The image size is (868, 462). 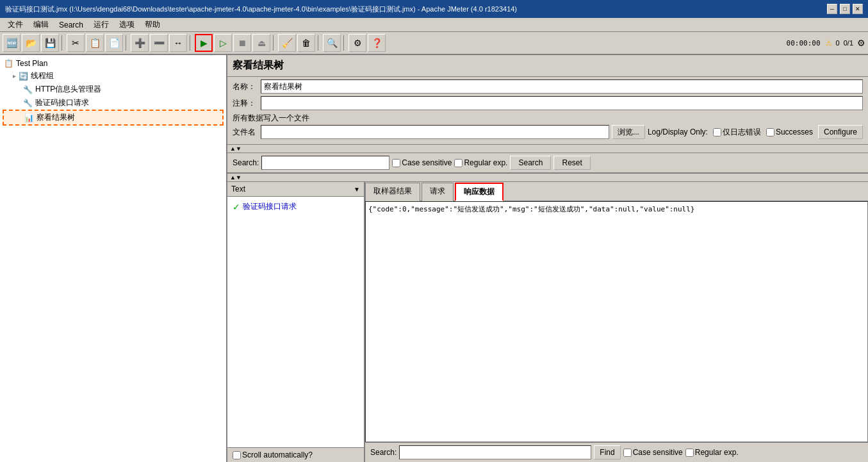 I want to click on minimize-button: ─, so click(x=832, y=9).